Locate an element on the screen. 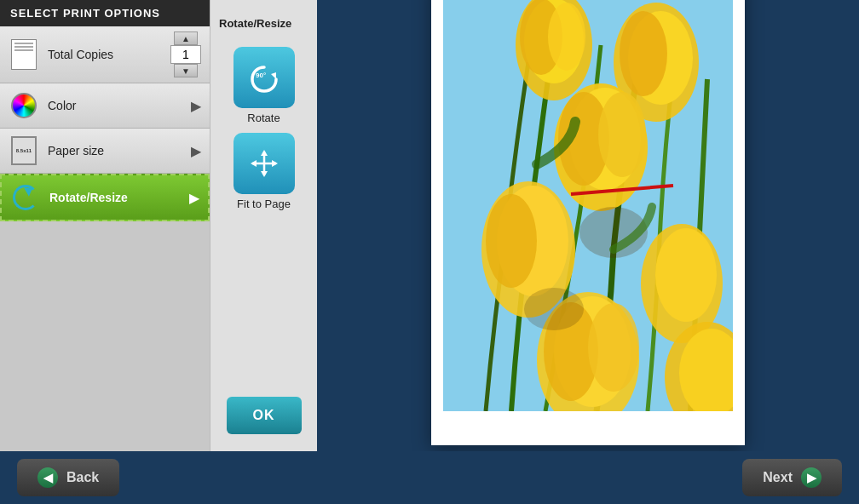  color-row: Color ▶ is located at coordinates (105, 106).